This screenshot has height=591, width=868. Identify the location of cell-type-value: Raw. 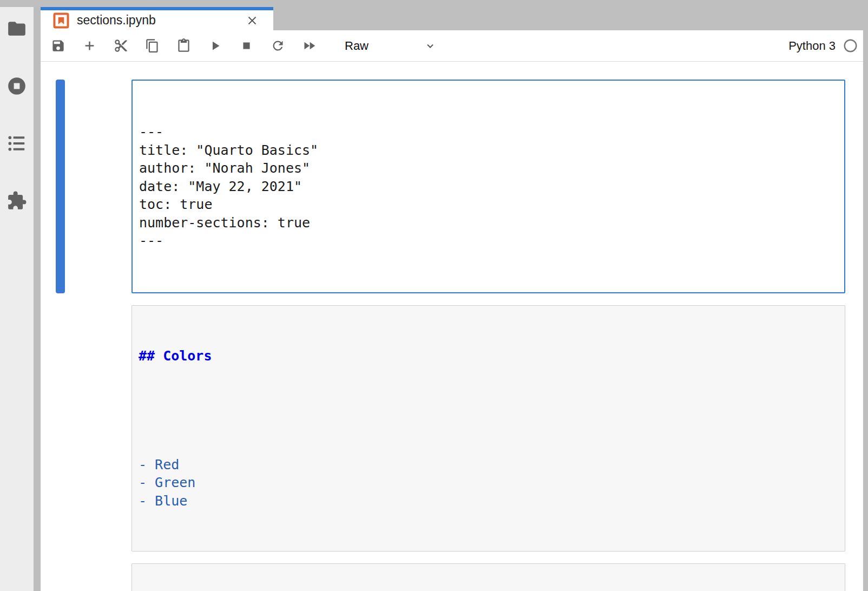
(357, 46).